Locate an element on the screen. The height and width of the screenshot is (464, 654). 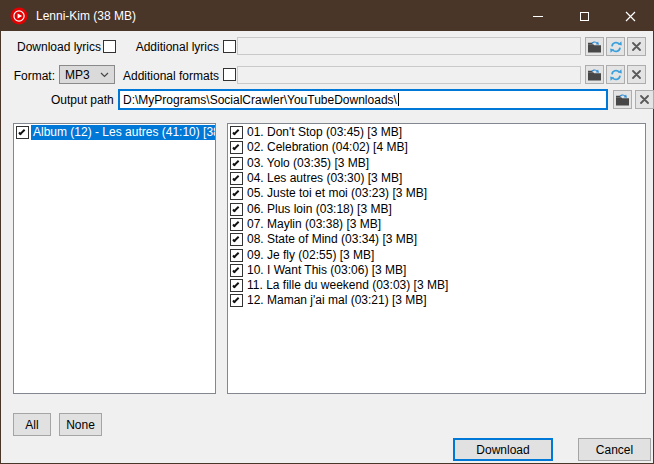
item-label: 05. Juste toi et moi (03:23) [3 MB] is located at coordinates (445, 194).